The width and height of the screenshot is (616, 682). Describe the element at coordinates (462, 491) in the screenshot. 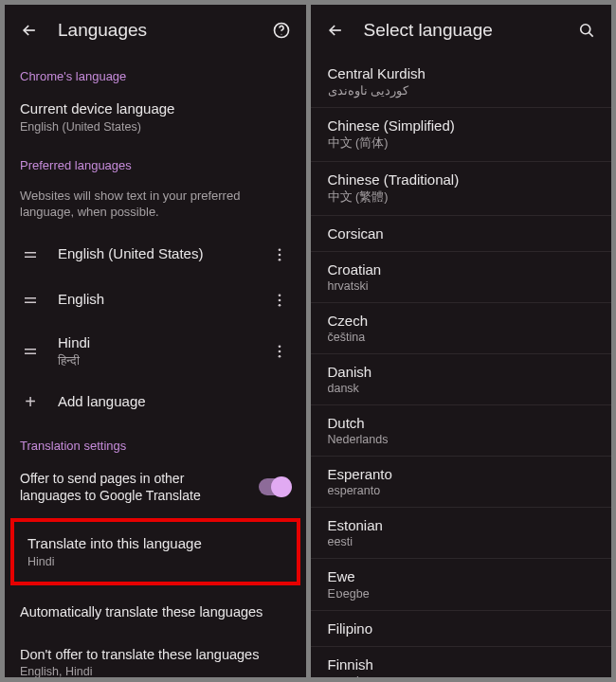

I see `row-secondary: esperanto` at that location.